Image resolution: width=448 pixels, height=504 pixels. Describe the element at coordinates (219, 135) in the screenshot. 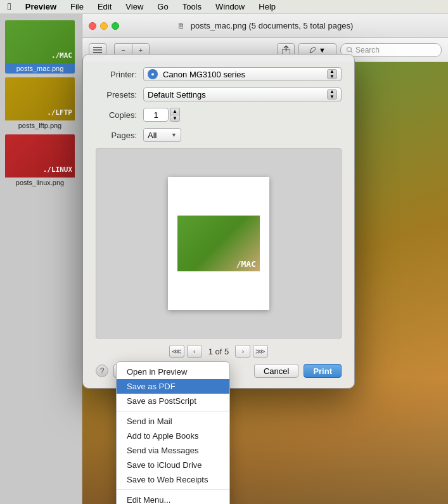

I see `pages-row: Pages: All ▼` at that location.